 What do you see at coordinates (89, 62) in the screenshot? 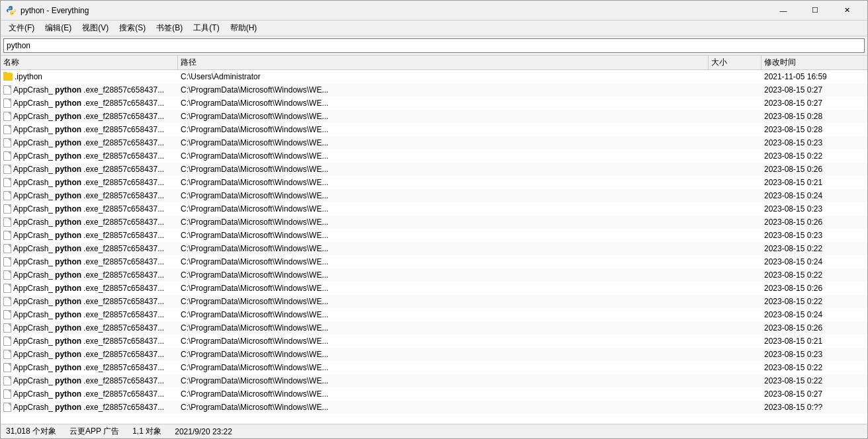
I see `column-header-name: 名称` at bounding box center [89, 62].